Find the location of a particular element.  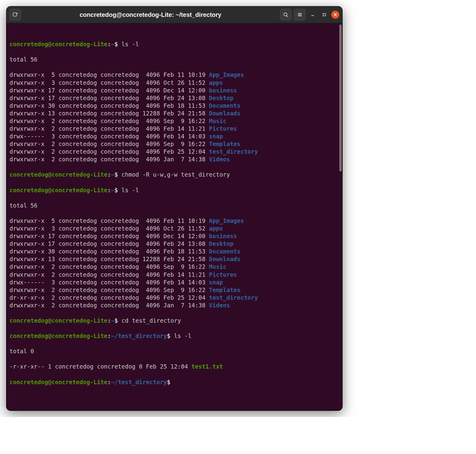

minimize-button is located at coordinates (313, 15).